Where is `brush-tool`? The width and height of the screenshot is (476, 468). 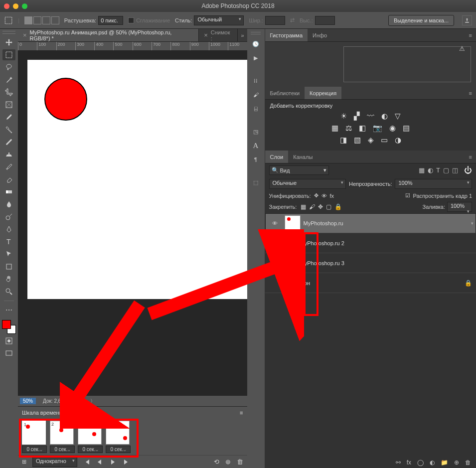
brush-tool is located at coordinates (9, 142).